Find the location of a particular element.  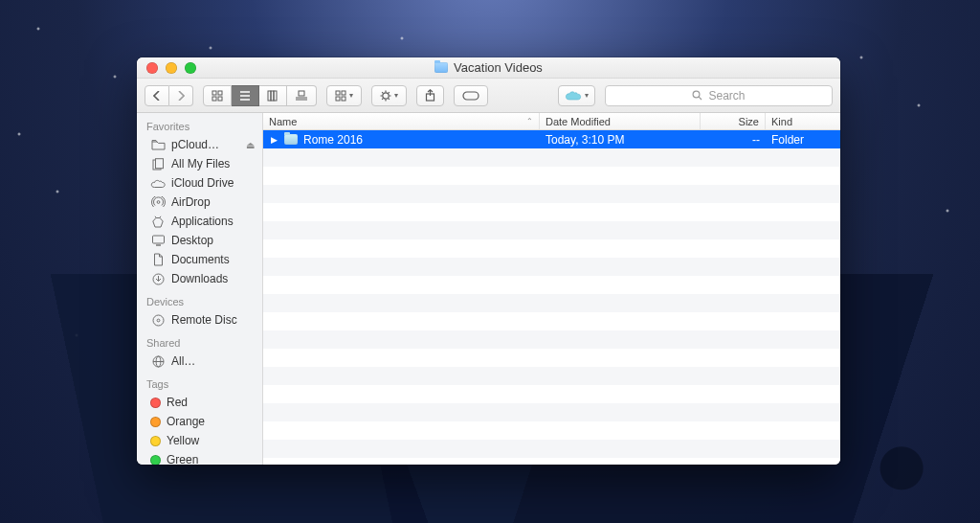

sidebar-item-desktop: Desktop is located at coordinates (199, 240).